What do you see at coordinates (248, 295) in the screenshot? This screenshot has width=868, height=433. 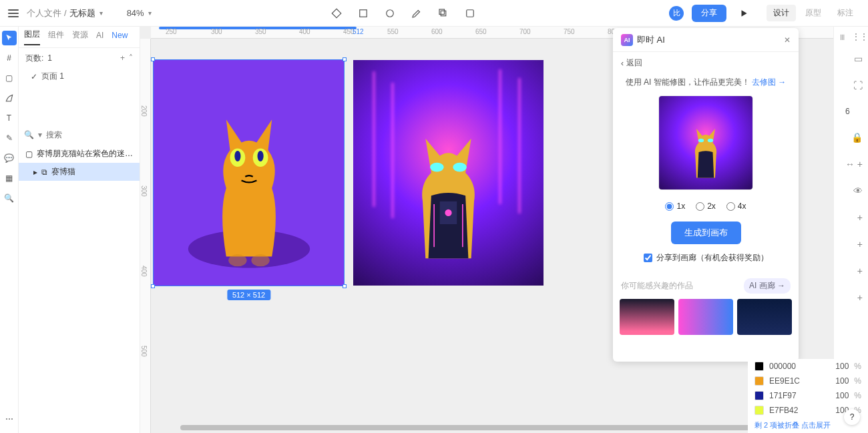 I see `selection-size: 512 × 512` at bounding box center [248, 295].